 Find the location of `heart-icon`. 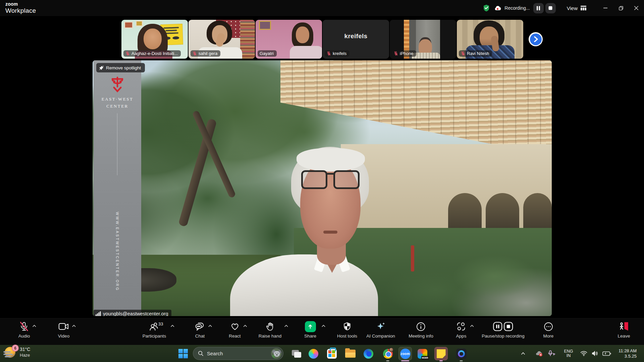

heart-icon is located at coordinates (235, 326).